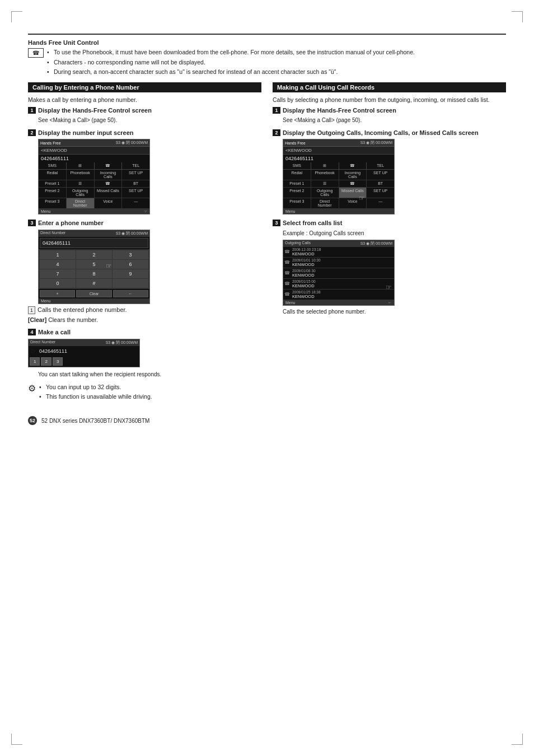 Image resolution: width=534 pixels, height=756 pixels. Describe the element at coordinates (343, 281) in the screenshot. I see `call-time-4: 2009/01/15 00` at that location.